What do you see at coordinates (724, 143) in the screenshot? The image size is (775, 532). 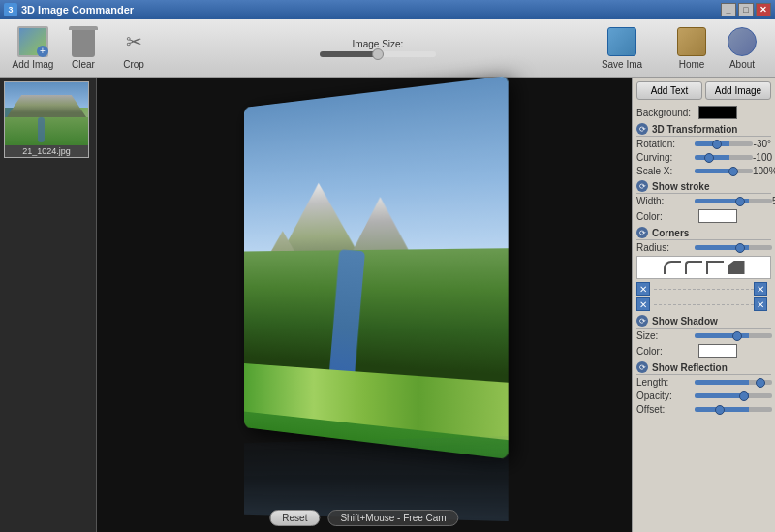 I see `rotation-slider` at bounding box center [724, 143].